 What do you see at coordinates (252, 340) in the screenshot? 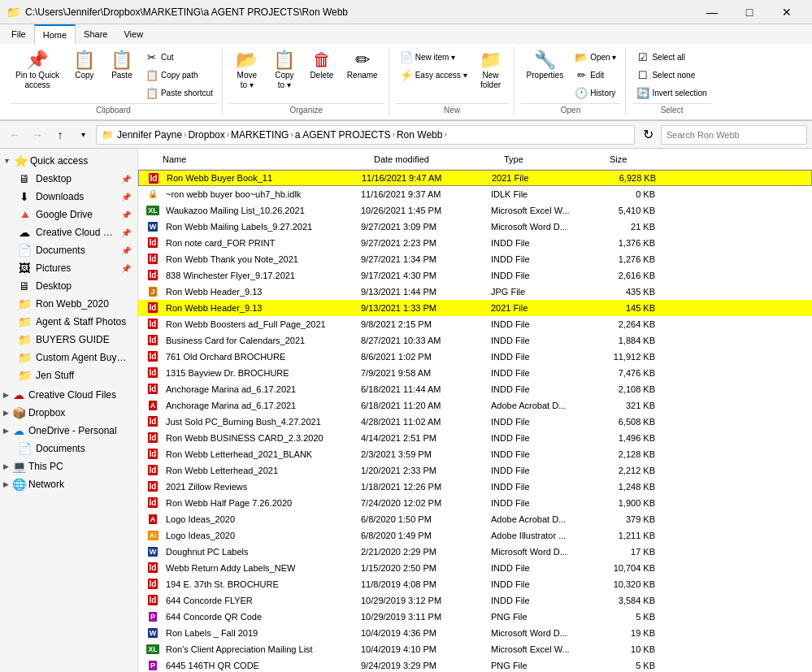
I see `file-name-cell: Id Business Card for Calendars_2021` at bounding box center [252, 340].